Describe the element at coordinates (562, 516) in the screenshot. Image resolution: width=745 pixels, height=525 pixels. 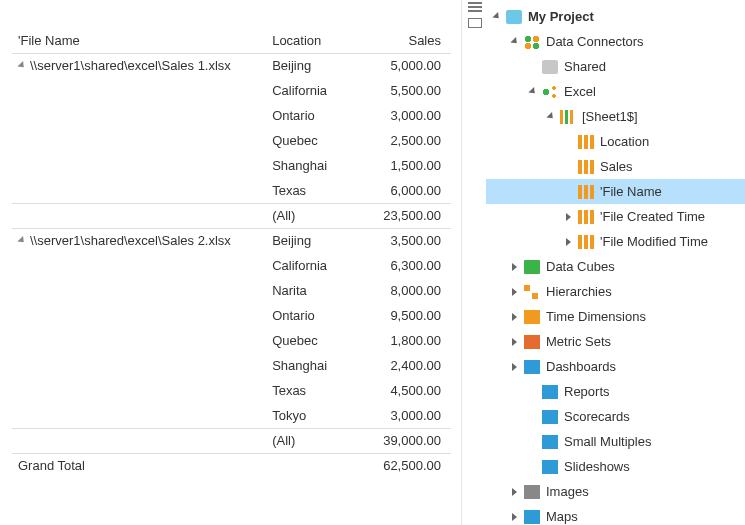
I see `tree-node-label: Maps` at that location.